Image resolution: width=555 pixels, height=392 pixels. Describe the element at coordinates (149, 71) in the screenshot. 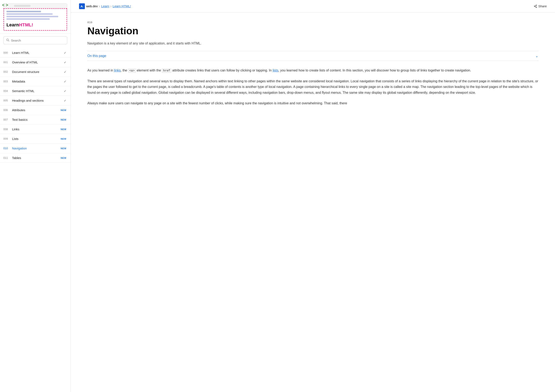

I see `body1-mid2: element with the` at that location.